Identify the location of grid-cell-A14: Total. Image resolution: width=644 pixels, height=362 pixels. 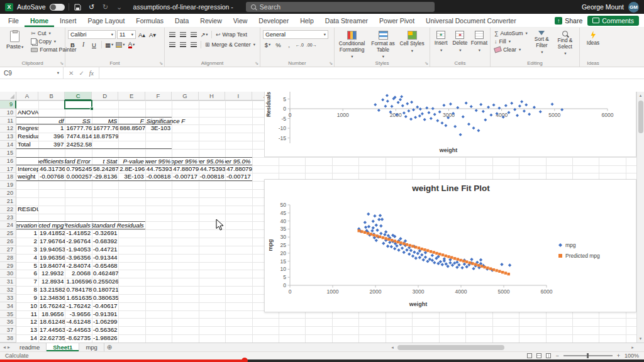
(28, 145).